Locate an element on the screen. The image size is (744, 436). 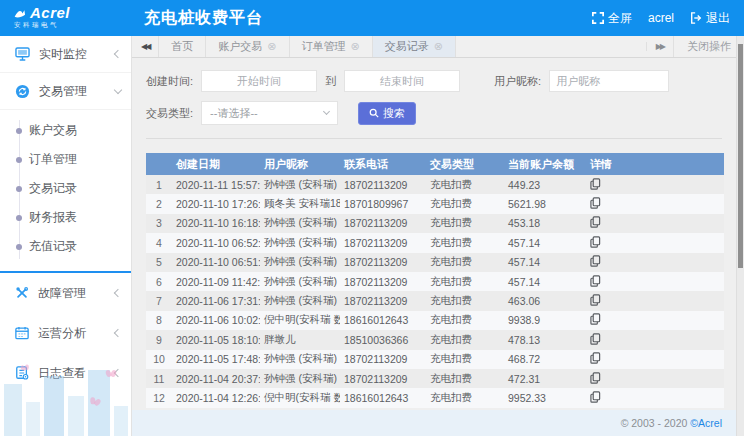
brand-logo: Acrel 安科瑞电气 is located at coordinates (66, 18).